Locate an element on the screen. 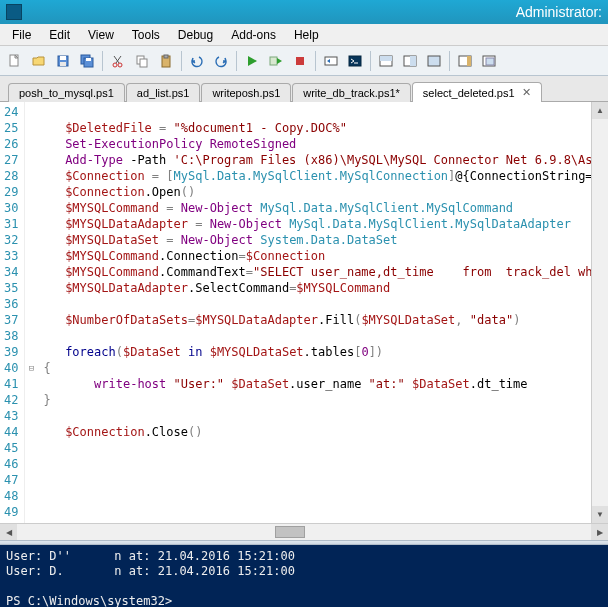 This screenshot has width=608, height=607. window-title: Administrator: is located at coordinates (559, 12).